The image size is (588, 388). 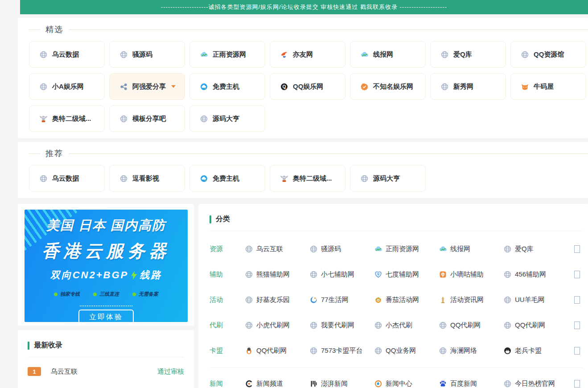 I want to click on category-site-link: 海澜网络, so click(x=472, y=351).